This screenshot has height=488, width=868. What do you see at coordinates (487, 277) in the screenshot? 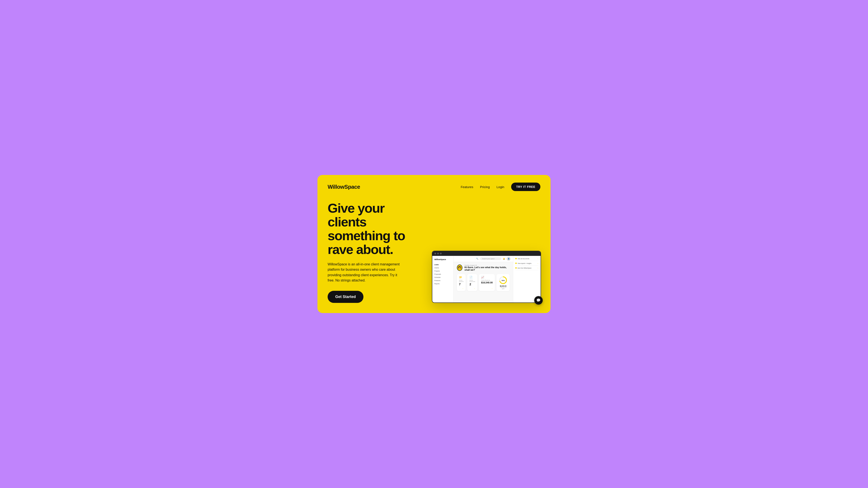
I see `app-window: WillowSpace Leads Clients Projects Propo…` at bounding box center [487, 277].